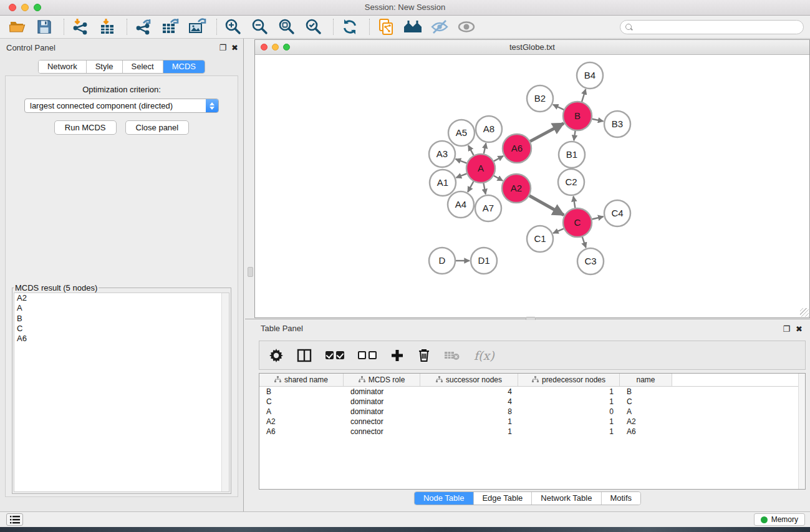  What do you see at coordinates (591, 261) in the screenshot?
I see `node-C3: C3` at bounding box center [591, 261].